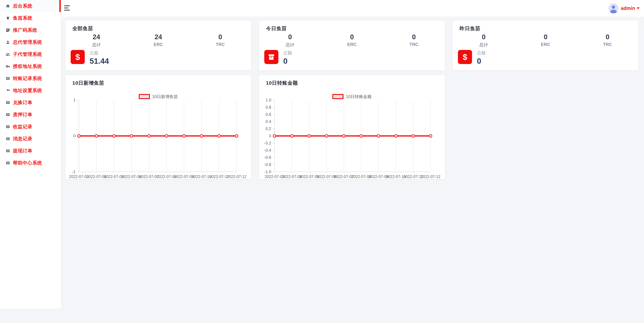  What do you see at coordinates (30, 163) in the screenshot?
I see `sidebar-item-help-center: 帮助中心系统` at bounding box center [30, 163].